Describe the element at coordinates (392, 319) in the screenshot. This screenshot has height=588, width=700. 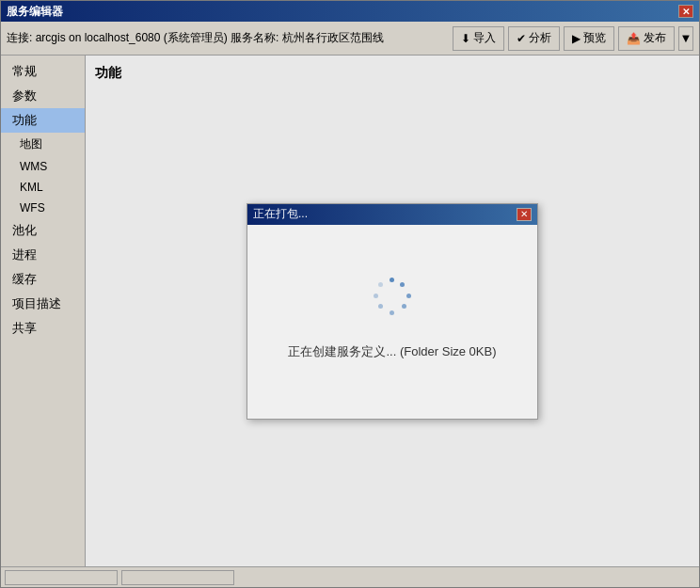
I see `dialog-body: 正在创建服务定义... (Folder Size 0KB)` at that location.